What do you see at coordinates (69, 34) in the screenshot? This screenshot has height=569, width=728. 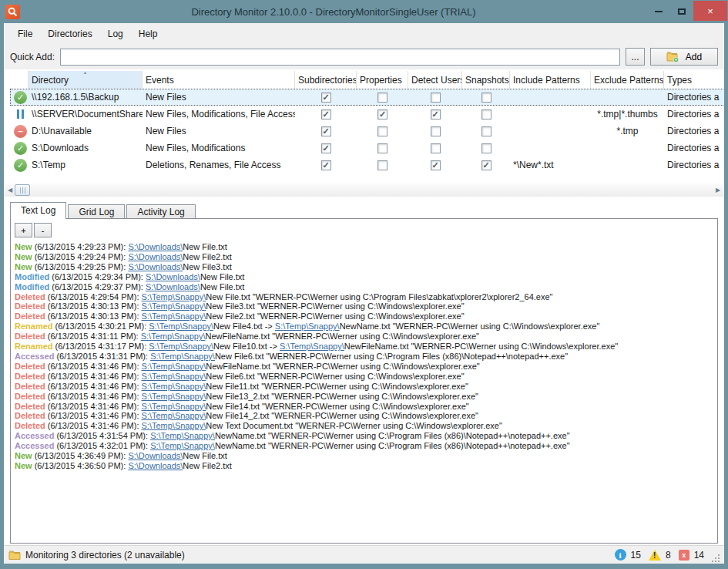 I see `menu-directories: Directories` at bounding box center [69, 34].